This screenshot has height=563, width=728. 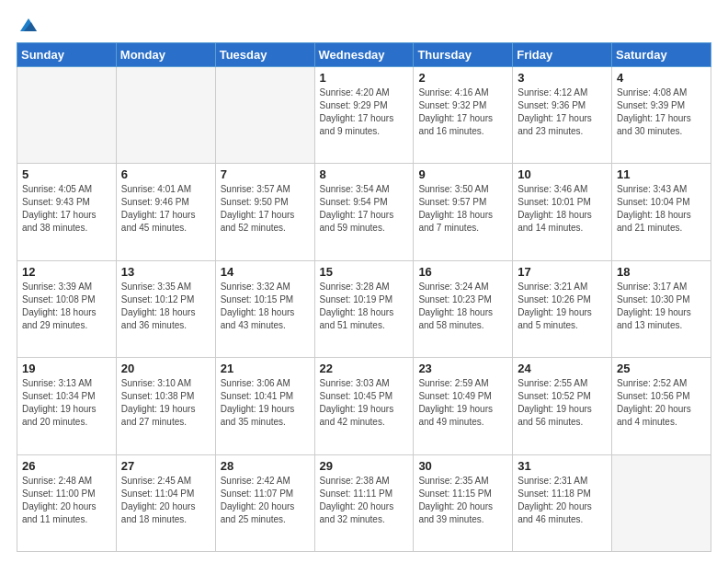 What do you see at coordinates (165, 407) in the screenshot?
I see `calendar-cell: 20Sunrise: 3:10 AM Sunset: 10:38 PM Dayl…` at bounding box center [165, 407].